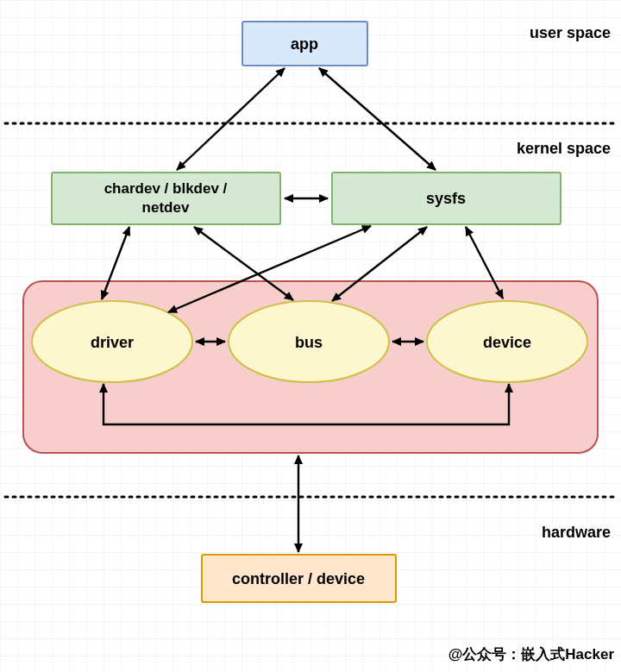  What do you see at coordinates (304, 44) in the screenshot?
I see `node-app-label: app` at bounding box center [304, 44].